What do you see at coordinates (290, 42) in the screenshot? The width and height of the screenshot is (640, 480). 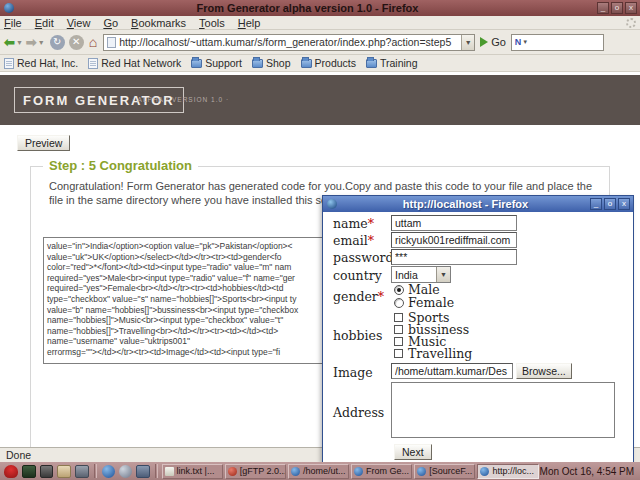 I see `url-input: http://localhost/~uttam.kumar/s/form_gen…` at bounding box center [290, 42].